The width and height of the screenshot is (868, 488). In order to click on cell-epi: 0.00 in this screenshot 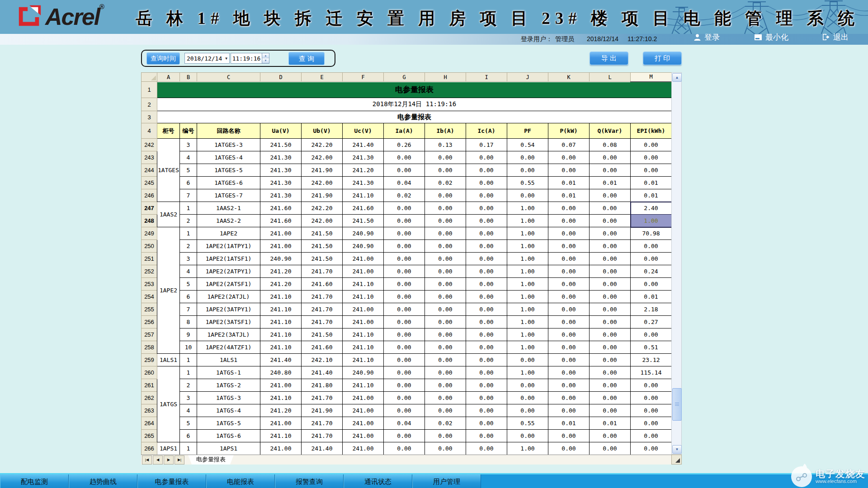, I will do `click(651, 246)`.